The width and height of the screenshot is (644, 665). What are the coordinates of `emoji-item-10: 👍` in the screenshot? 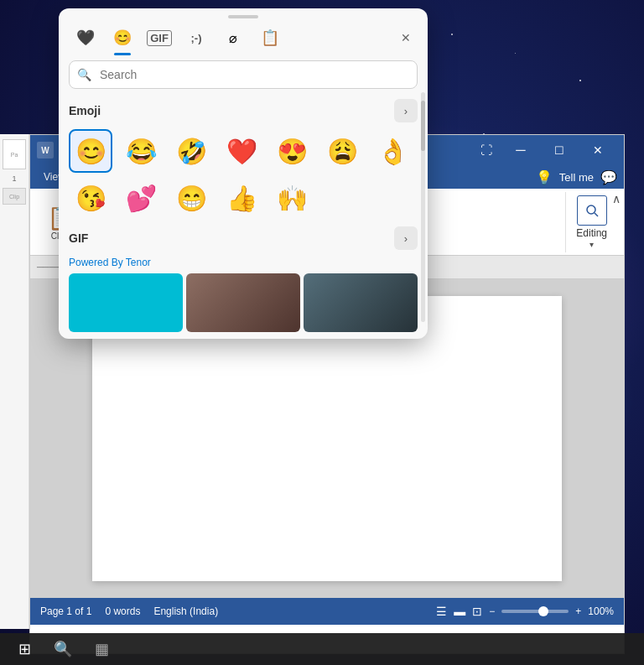 It's located at (242, 198).